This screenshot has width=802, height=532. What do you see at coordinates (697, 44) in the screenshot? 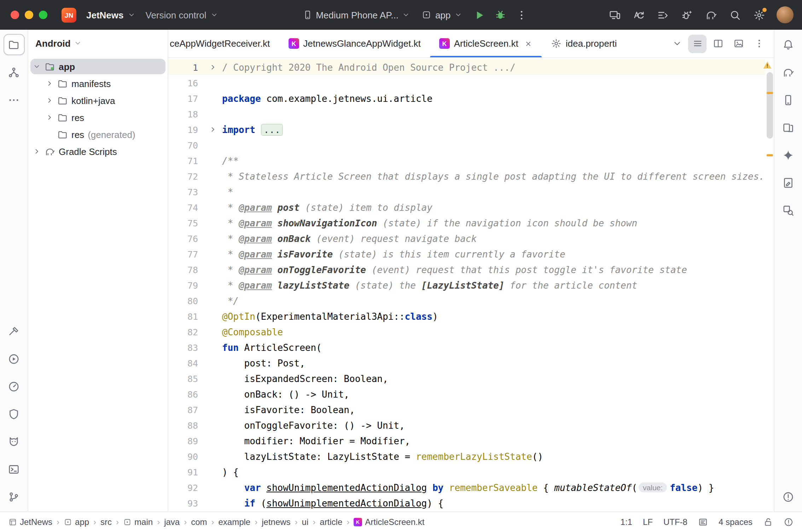
I see `code-view-button` at bounding box center [697, 44].